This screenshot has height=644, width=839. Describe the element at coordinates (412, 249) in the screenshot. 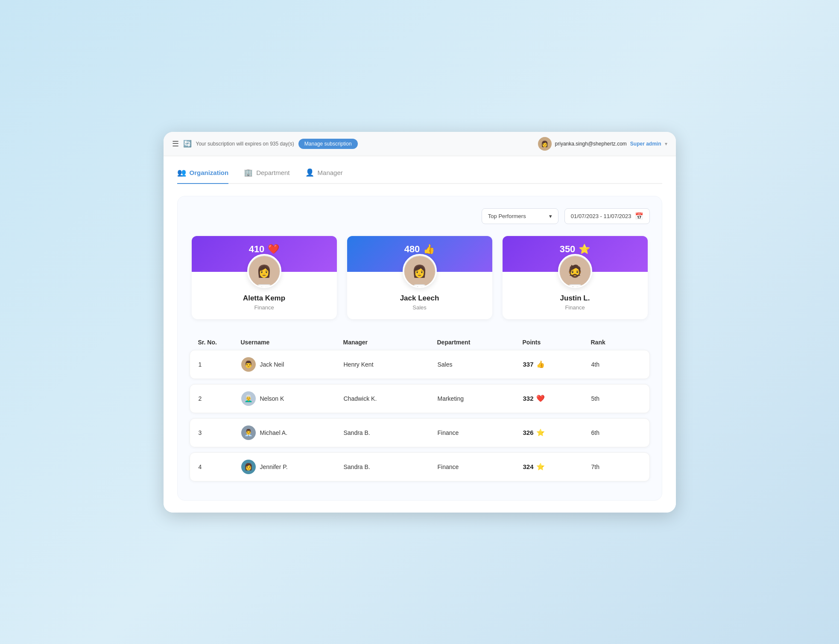

I see `score-1st: 480` at that location.